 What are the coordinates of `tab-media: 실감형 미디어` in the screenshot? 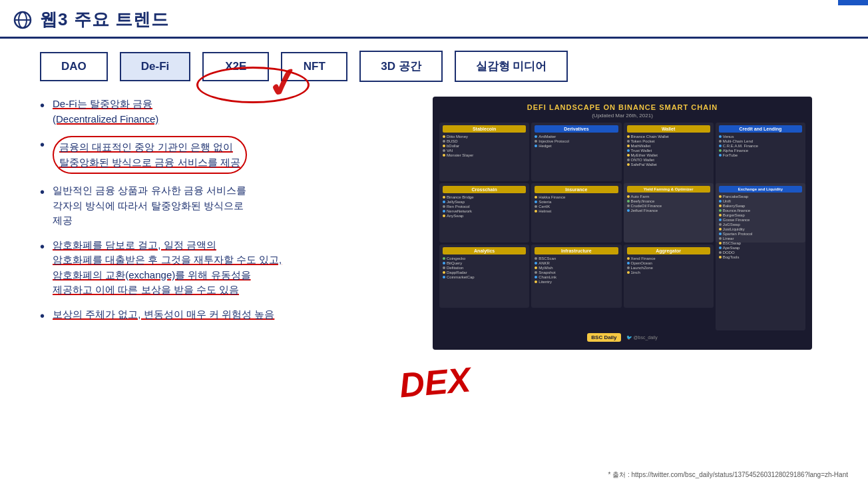 It's located at (511, 67).